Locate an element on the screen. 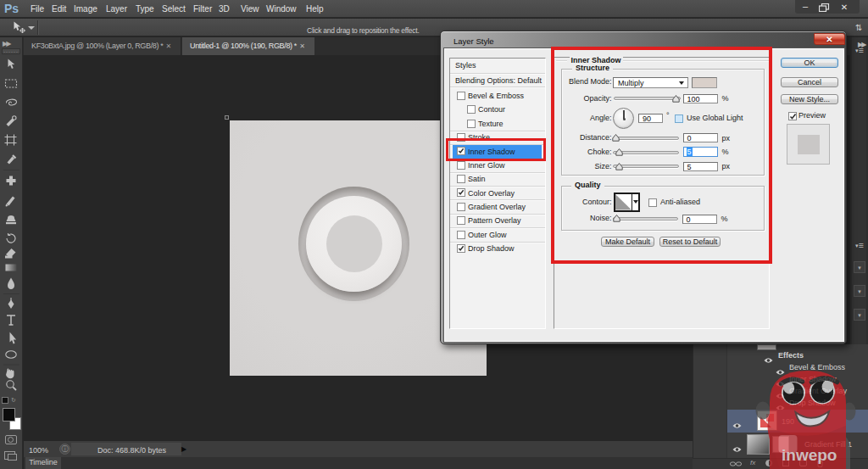 The width and height of the screenshot is (868, 469). svg-text: inwepo is located at coordinates (809, 455).